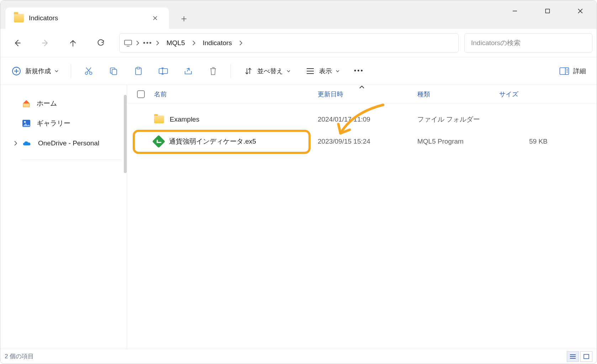  I want to click on column-header-name: 名前, so click(236, 94).